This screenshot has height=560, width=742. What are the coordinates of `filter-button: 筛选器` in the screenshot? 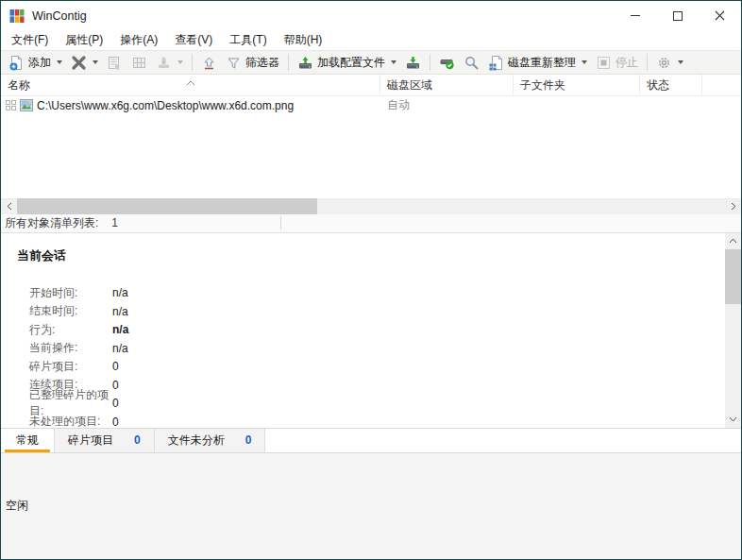 It's located at (253, 62).